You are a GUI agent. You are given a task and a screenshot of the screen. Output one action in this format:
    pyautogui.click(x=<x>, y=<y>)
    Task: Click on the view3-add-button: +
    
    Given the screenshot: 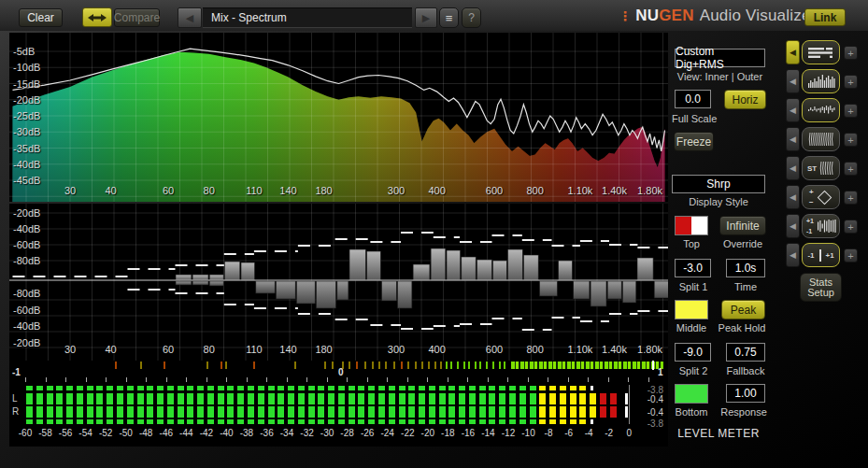 What is the action you would take?
    pyautogui.click(x=850, y=110)
    